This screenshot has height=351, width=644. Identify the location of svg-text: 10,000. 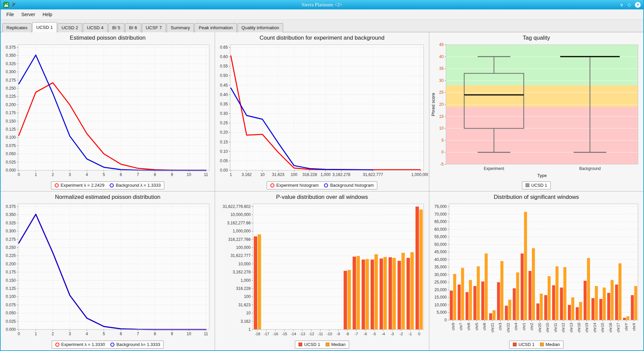
(441, 305).